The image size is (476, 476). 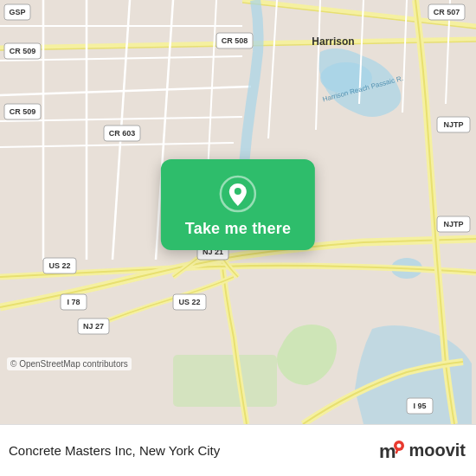 I want to click on svg-text: CR 603, so click(x=123, y=133).